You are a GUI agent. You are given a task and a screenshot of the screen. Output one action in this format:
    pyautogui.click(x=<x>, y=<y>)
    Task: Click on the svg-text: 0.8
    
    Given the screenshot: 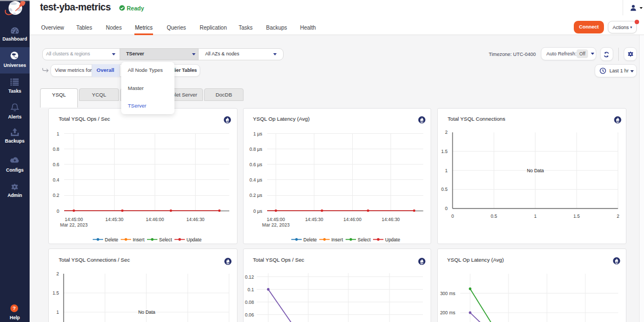 What is the action you would take?
    pyautogui.click(x=56, y=149)
    